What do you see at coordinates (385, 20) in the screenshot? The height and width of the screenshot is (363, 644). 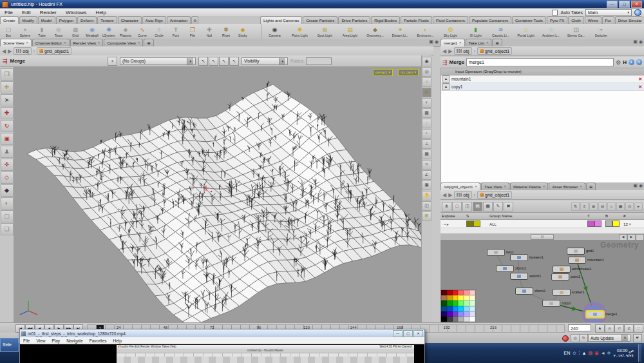 I see `shelf-tab-rigid-bodies: Rigid Bodies` at bounding box center [385, 20].